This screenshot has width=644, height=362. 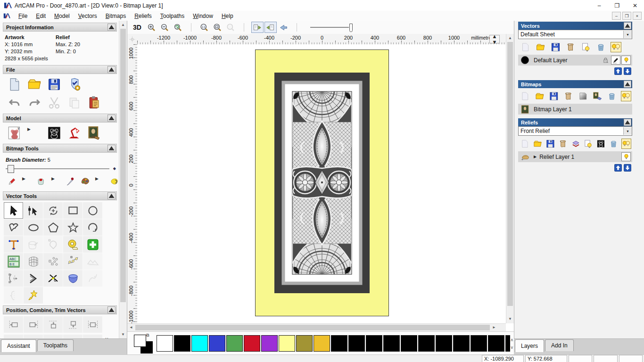 What do you see at coordinates (525, 60) in the screenshot?
I see `layer-colour-swatch` at bounding box center [525, 60].